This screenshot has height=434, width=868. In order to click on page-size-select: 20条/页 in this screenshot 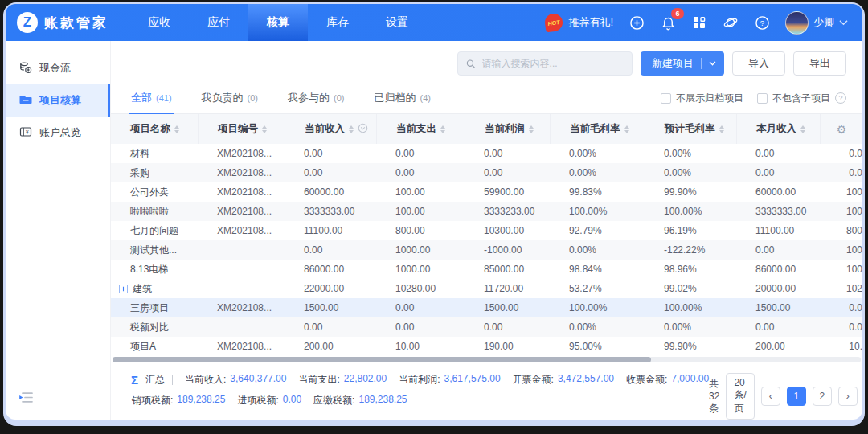, I will do `click(739, 396)`.